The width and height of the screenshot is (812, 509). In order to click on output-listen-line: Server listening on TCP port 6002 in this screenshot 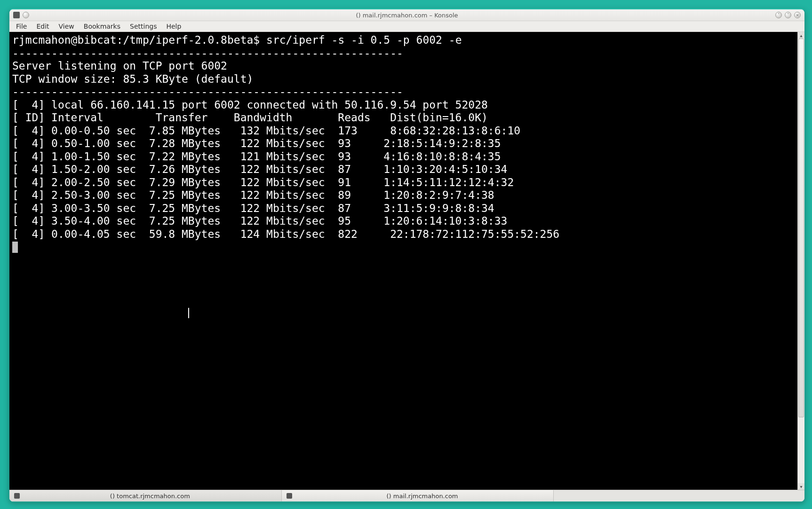, I will do `click(119, 66)`.